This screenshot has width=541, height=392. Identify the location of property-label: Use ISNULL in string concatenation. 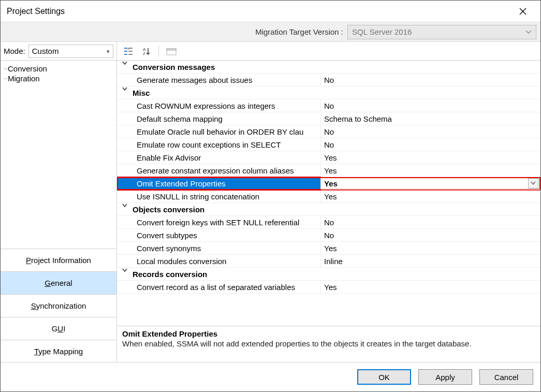
(219, 197).